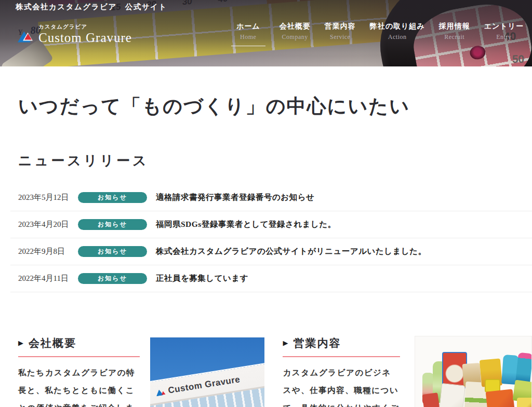 The image size is (532, 407). I want to click on news-row: 2022年9月8日 お知らせ 株式会社カスタムグラビアの公式サイトがリニューアル…, so click(271, 252).